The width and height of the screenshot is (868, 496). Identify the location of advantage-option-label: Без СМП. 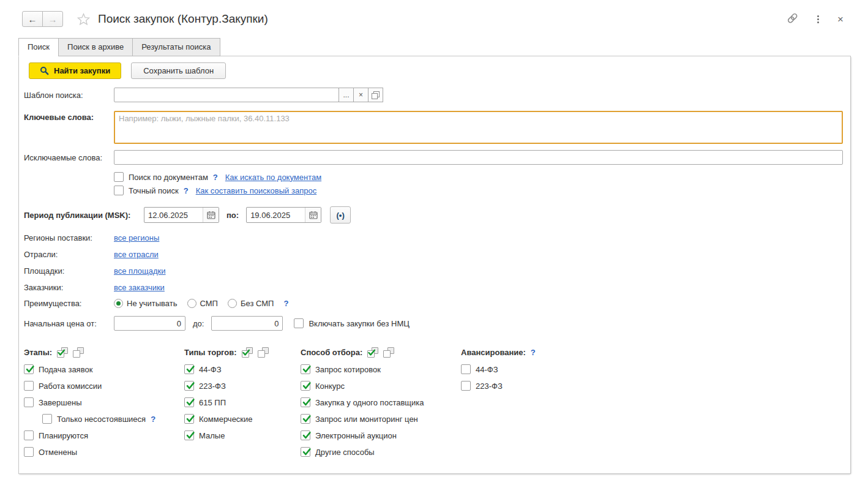
(257, 304).